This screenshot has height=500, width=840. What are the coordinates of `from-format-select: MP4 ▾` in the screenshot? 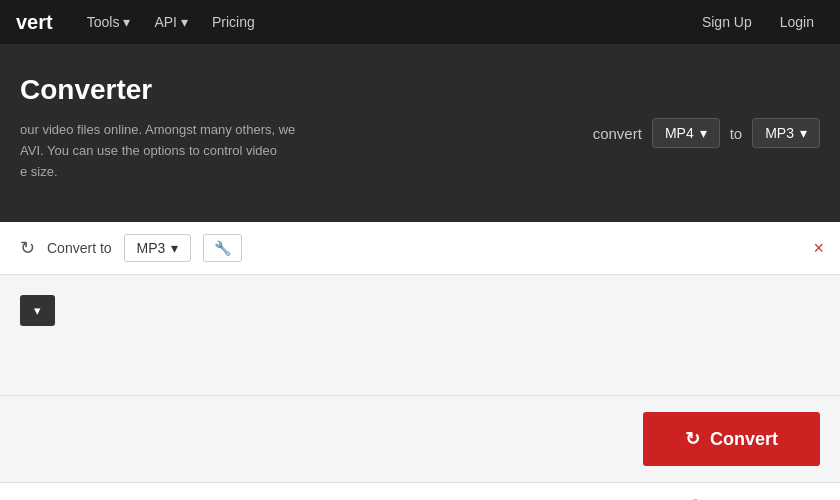 It's located at (686, 133).